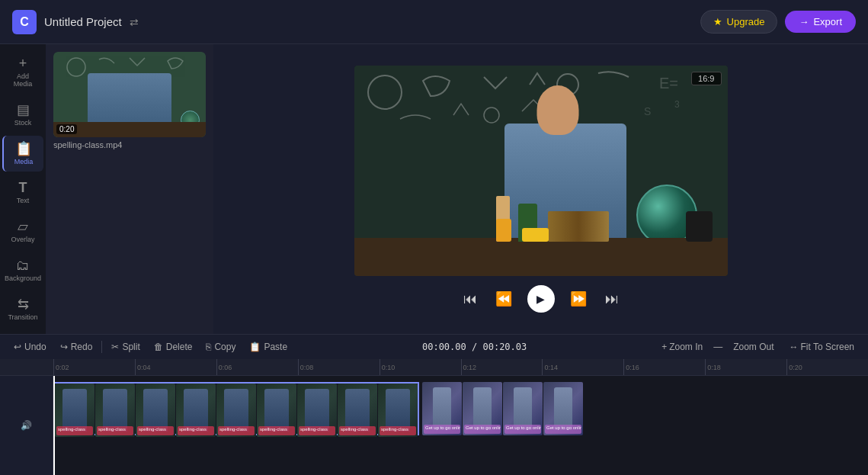 Image resolution: width=868 pixels, height=475 pixels. Describe the element at coordinates (442, 409) in the screenshot. I see `clip-frame-10: Get up to go online Digital` at that location.